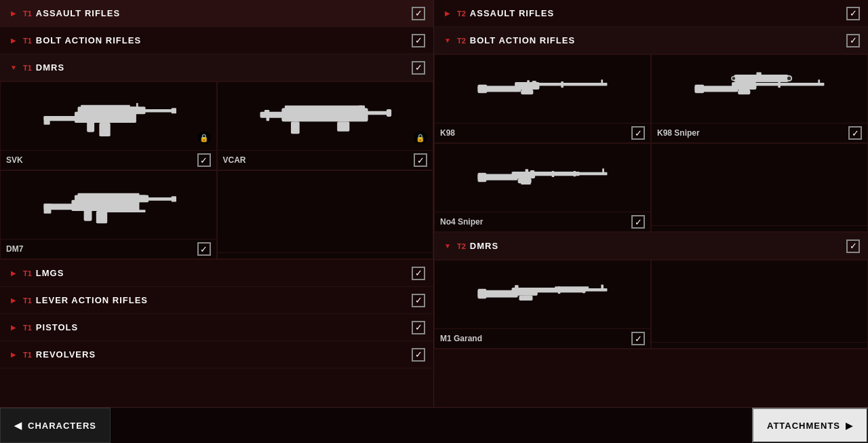 The width and height of the screenshot is (868, 443). I want to click on weapon-label-row-empty, so click(326, 255).